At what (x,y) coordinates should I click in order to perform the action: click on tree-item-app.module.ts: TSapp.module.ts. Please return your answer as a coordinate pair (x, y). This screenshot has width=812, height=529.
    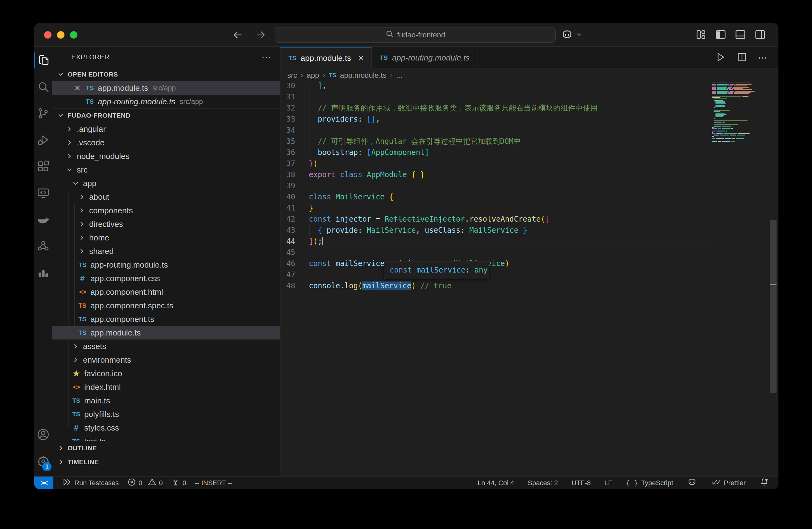
    Looking at the image, I should click on (166, 333).